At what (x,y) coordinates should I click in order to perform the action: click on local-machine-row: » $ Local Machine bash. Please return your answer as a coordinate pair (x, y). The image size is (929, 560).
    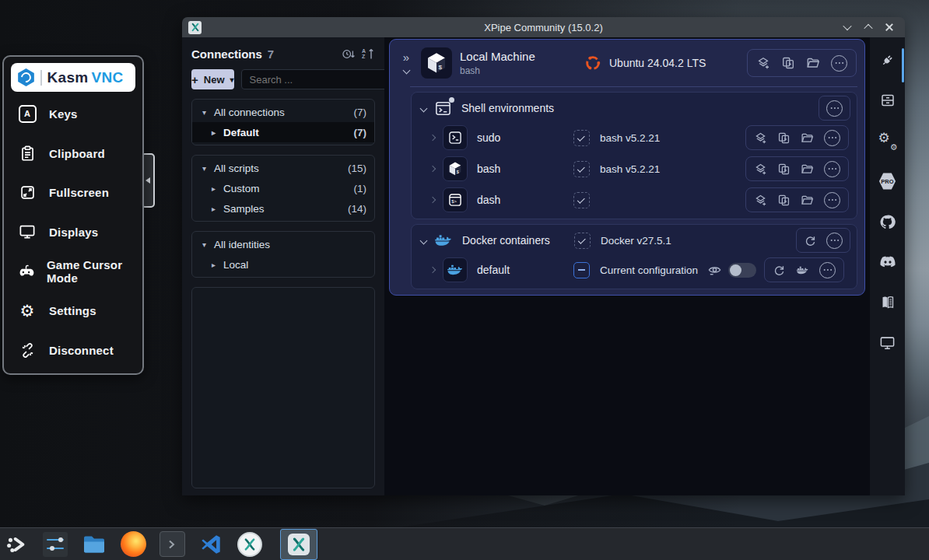
    Looking at the image, I should click on (627, 63).